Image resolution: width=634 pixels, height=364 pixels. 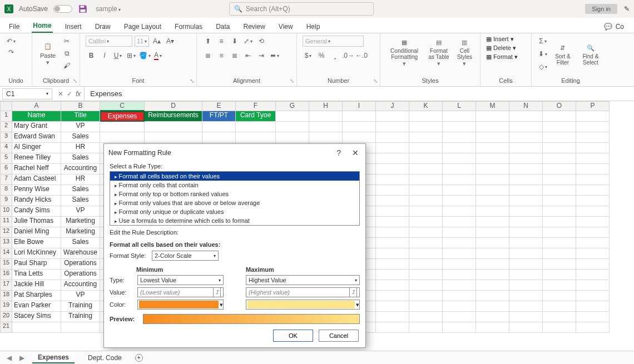 I want to click on sheet-tab-deptcode: Dept. Code, so click(x=105, y=358).